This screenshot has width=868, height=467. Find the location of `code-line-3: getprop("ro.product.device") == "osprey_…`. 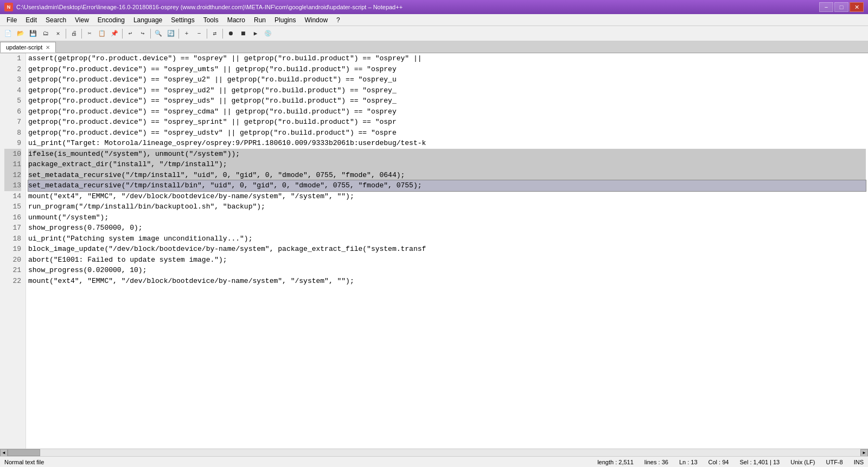

code-line-3: getprop("ro.product.device") == "osprey_… is located at coordinates (447, 80).